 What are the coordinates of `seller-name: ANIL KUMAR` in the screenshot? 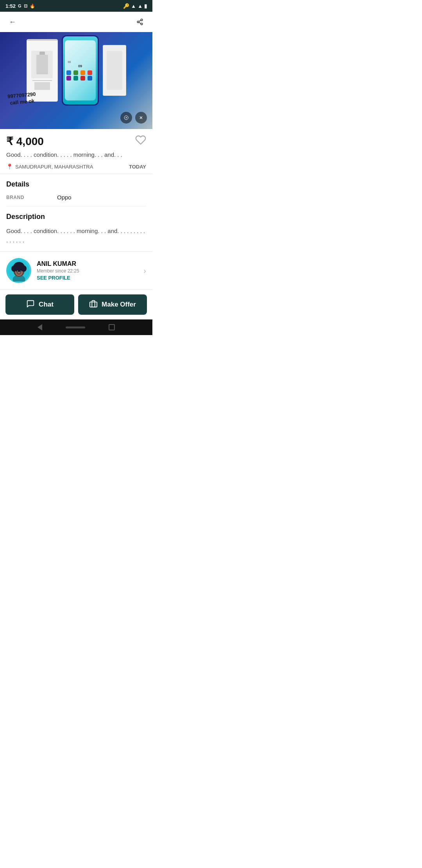 It's located at (58, 264).